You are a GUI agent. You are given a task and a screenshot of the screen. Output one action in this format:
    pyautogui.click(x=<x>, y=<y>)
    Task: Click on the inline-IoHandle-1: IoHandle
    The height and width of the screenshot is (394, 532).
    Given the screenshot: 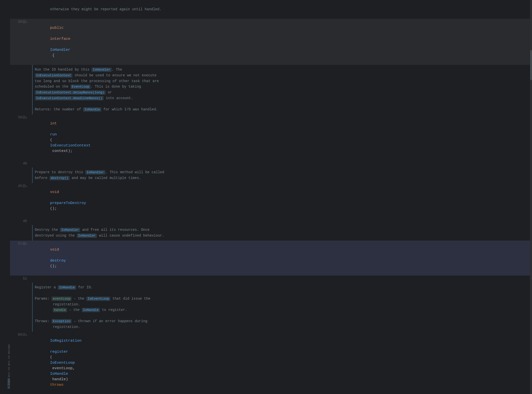 What is the action you would take?
    pyautogui.click(x=92, y=110)
    